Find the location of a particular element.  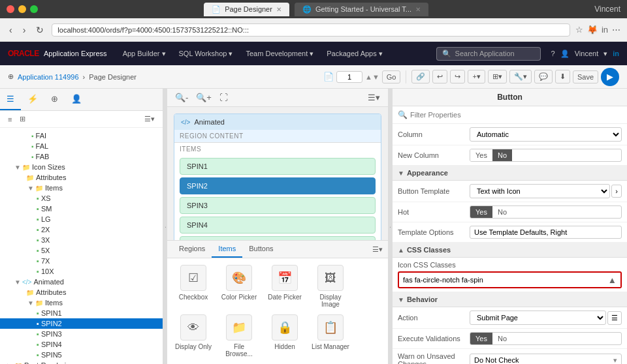

button-hidden: 🔒 Hidden is located at coordinates (285, 336).